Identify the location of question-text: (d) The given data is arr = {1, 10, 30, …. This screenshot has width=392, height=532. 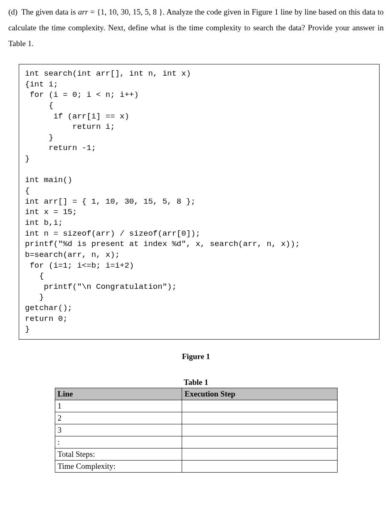
(196, 28).